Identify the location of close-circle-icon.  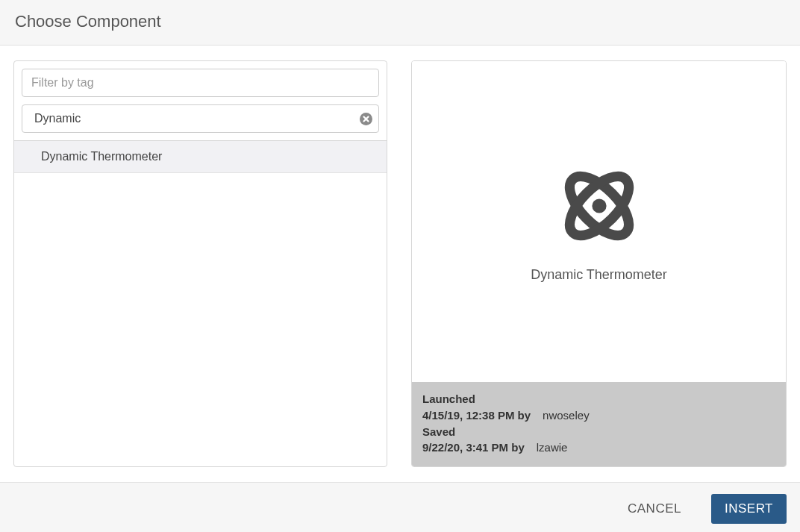
(366, 119).